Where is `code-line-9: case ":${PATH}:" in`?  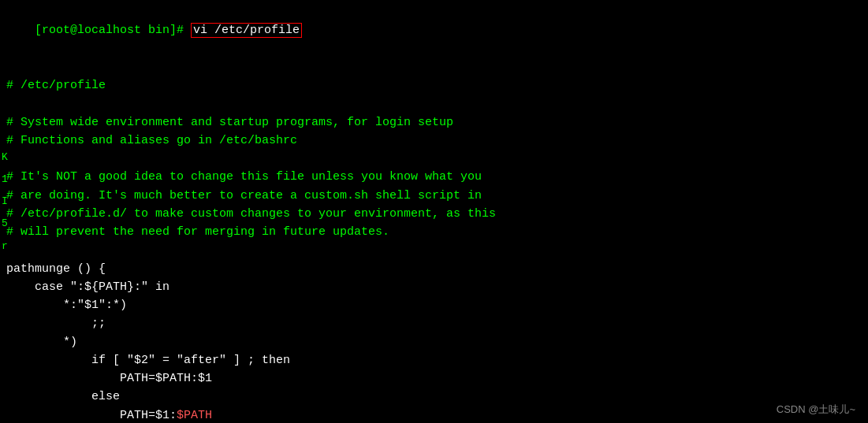 code-line-9: case ":${PATH}:" in is located at coordinates (434, 287).